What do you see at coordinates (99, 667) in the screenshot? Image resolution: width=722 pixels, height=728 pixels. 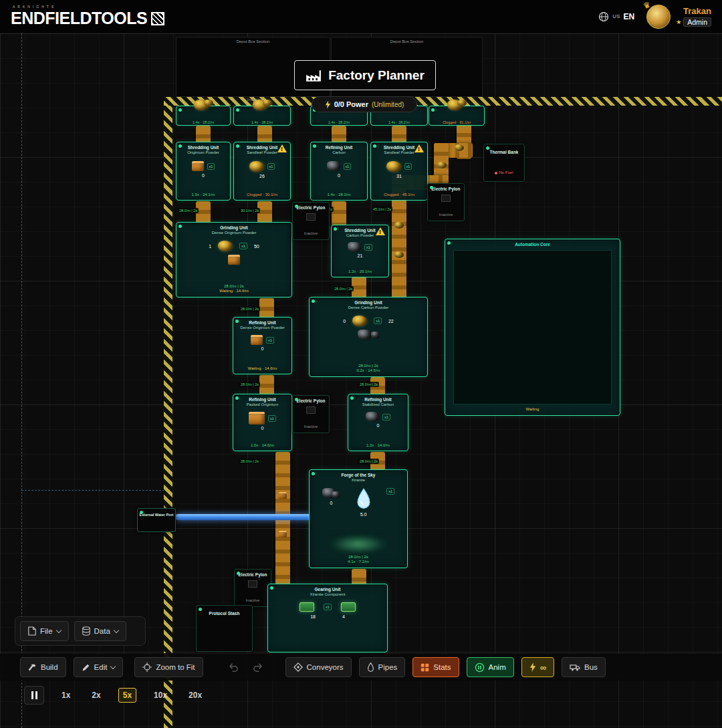 I see `edit-button: Edit` at bounding box center [99, 667].